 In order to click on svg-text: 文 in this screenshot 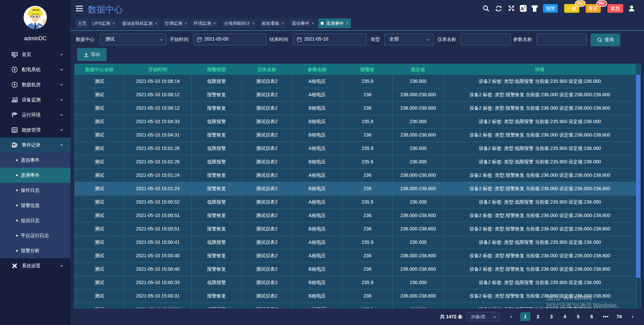, I will do `click(525, 7)`.